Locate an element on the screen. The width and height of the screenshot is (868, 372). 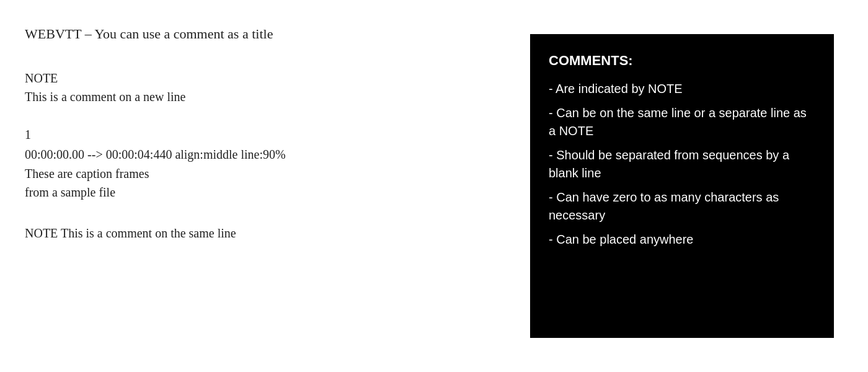
sequence-number: 1 is located at coordinates (265, 135).